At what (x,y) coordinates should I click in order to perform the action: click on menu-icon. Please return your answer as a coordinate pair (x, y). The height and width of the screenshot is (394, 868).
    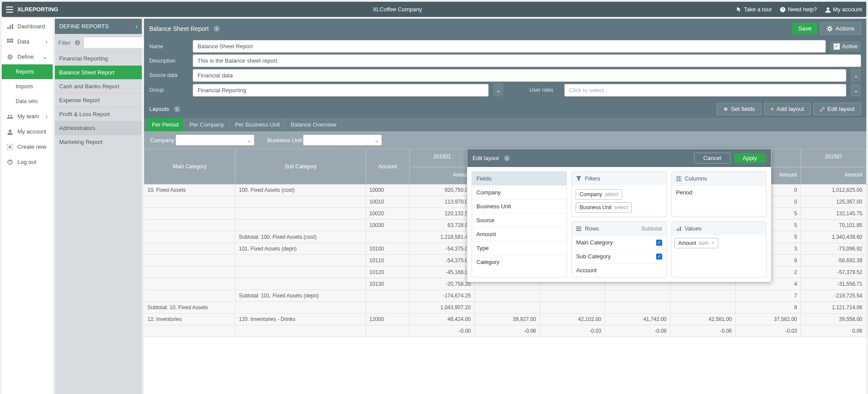
    Looking at the image, I should click on (10, 10).